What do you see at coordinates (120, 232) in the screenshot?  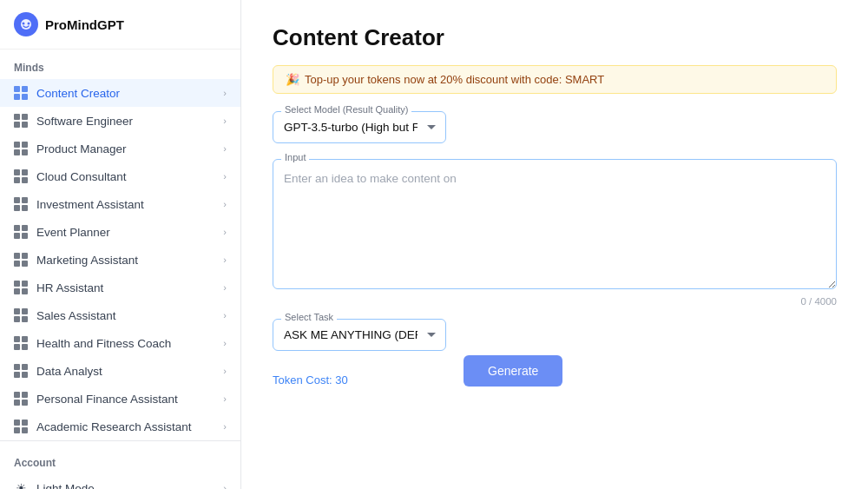 I see `sidebar-item: Event Planner ›` at bounding box center [120, 232].